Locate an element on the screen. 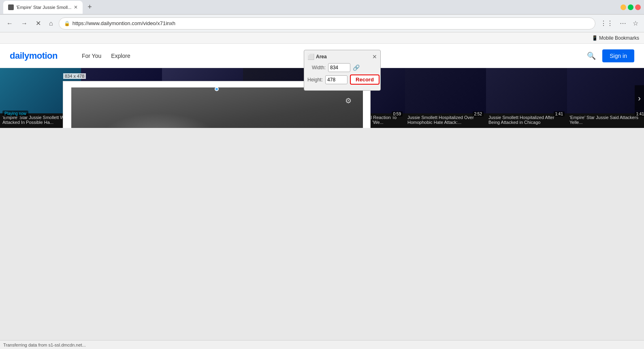 The height and width of the screenshot is (349, 644). bookmark-icon: ☆ is located at coordinates (635, 23).